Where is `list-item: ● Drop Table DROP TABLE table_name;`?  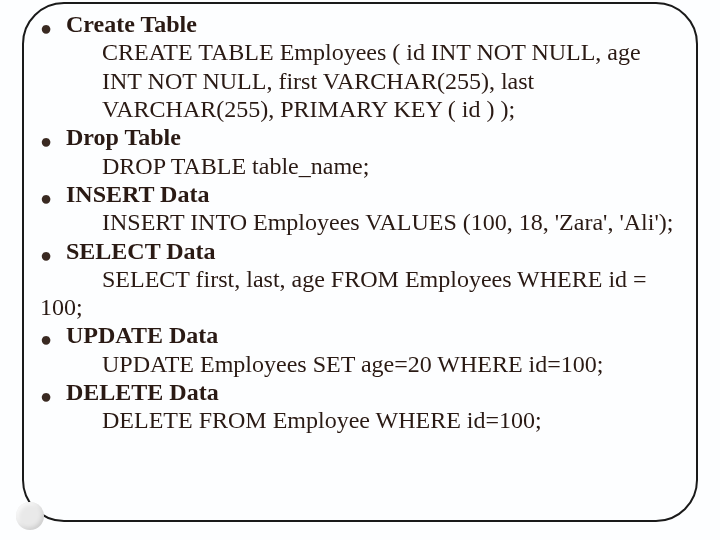
list-item: ● Drop Table DROP TABLE table_name; is located at coordinates (360, 152).